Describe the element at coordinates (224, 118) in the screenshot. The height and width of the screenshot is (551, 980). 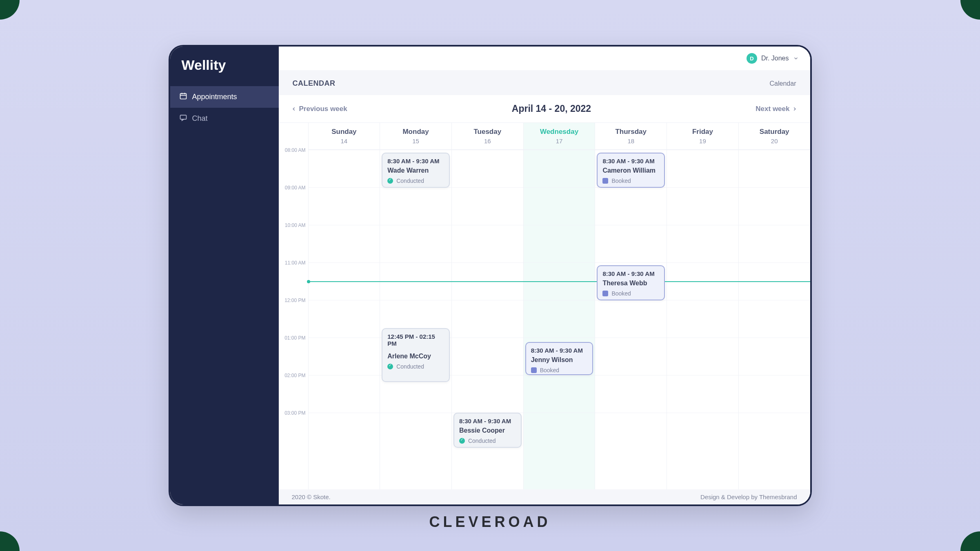
I see `sidebar-item-chat: Chat` at that location.